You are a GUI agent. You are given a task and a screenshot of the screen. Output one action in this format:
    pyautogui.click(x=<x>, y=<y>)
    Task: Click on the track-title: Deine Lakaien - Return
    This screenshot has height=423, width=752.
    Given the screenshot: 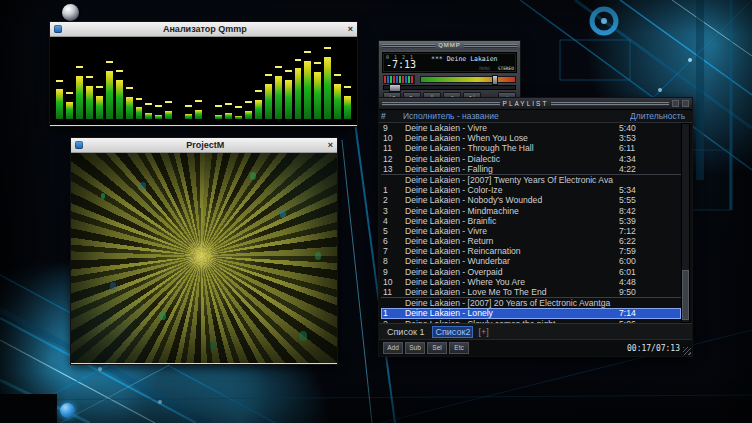 What is the action you would take?
    pyautogui.click(x=512, y=241)
    